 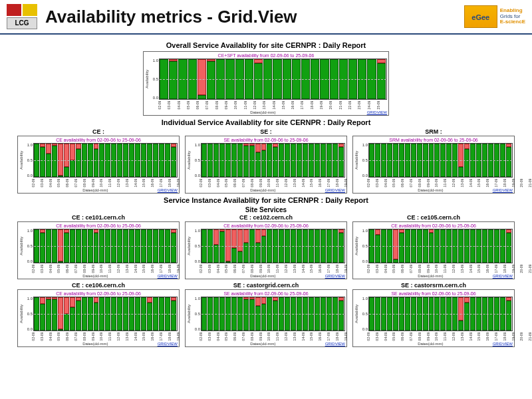 What do you see at coordinates (266, 132) in the screenshot?
I see `chart-label: SE :` at bounding box center [266, 132].